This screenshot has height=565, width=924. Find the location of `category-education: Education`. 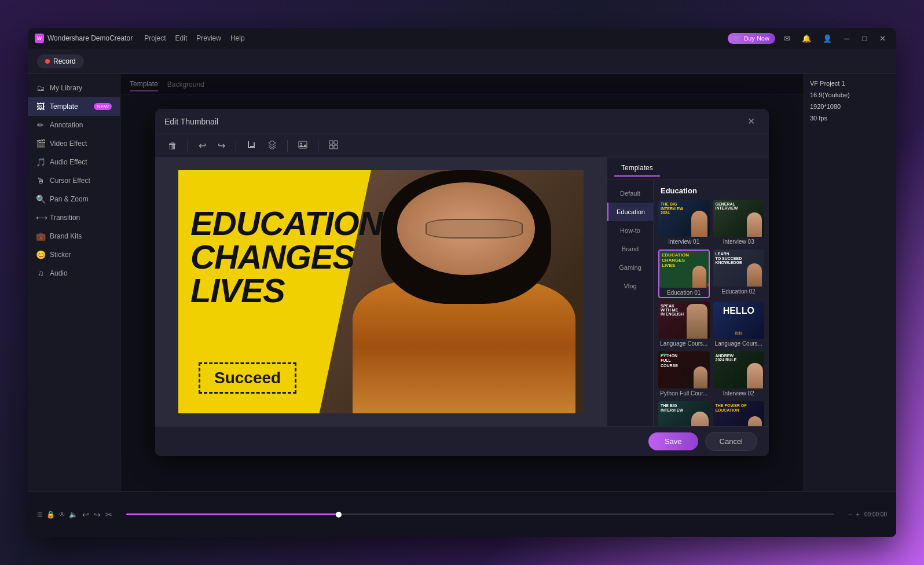

category-education: Education is located at coordinates (630, 212).